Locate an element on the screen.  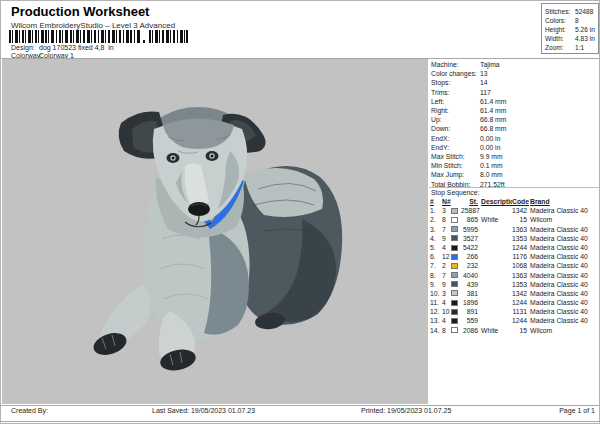
stop-sequence-divider is located at coordinates (514, 188).